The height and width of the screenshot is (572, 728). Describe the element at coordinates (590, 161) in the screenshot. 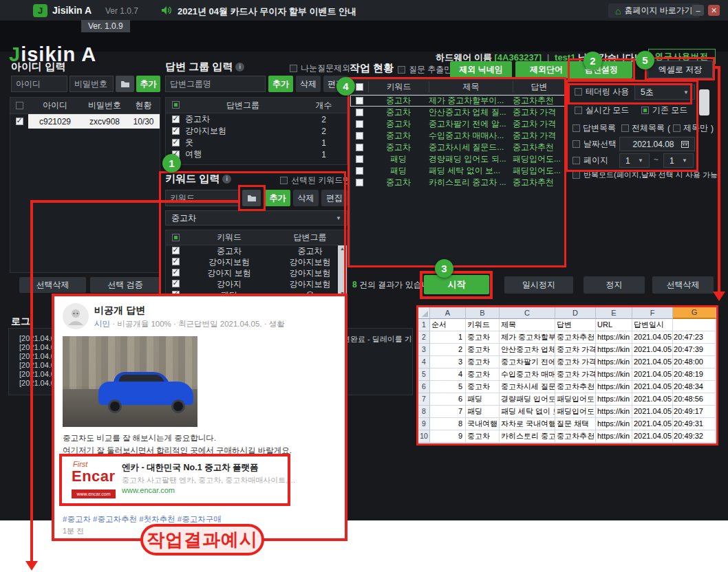

I see `page-checkbox: 페이지` at that location.